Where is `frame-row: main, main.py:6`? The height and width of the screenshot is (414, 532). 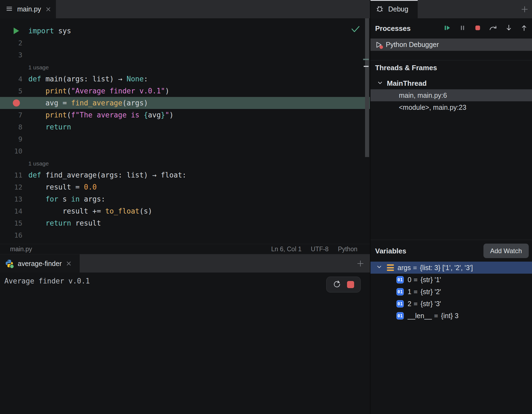
frame-row: main, main.py:6 is located at coordinates (451, 95).